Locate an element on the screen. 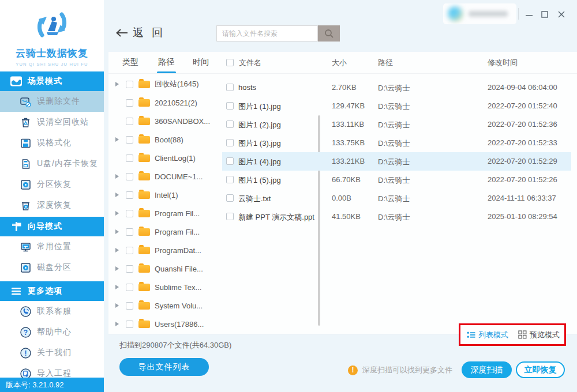  sidebar-item-emptied-recycle: 误清空回收站 is located at coordinates (52, 122).